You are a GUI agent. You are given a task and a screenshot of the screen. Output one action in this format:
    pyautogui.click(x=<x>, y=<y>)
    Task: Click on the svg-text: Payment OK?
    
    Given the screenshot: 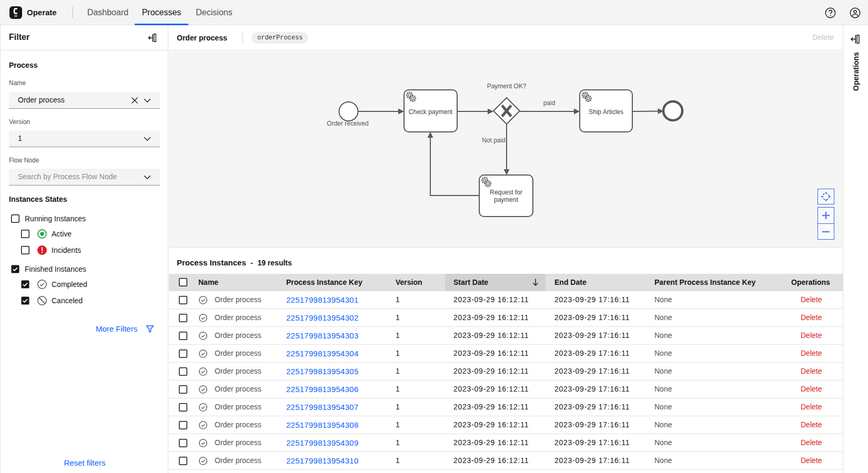 What is the action you would take?
    pyautogui.click(x=507, y=86)
    